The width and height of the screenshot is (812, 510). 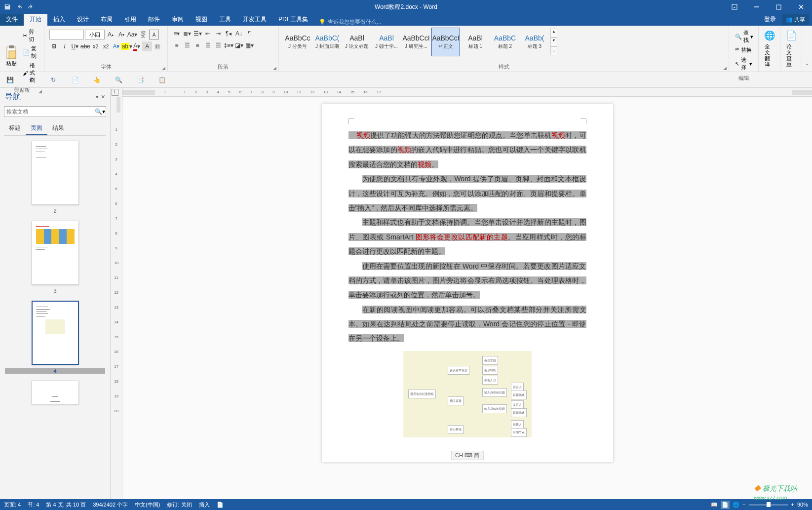 I want to click on page-thumbnail: ▬▬▬▬▬▬▬▬▬▬▬▬▬▬▬▬▬▬▬▬▬▬▬▬▬▬▬▬, so click(x=55, y=173).